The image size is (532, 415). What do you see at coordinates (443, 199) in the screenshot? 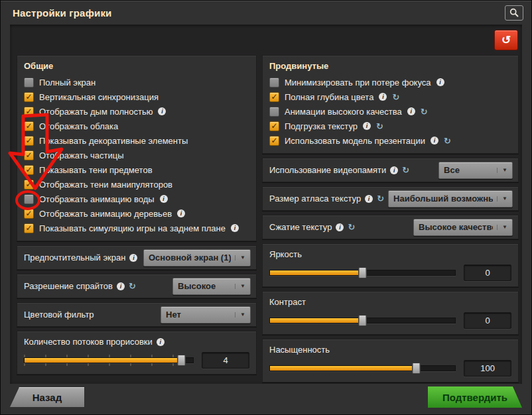
I see `dropdown-value: Наибольший возможный` at bounding box center [443, 199].